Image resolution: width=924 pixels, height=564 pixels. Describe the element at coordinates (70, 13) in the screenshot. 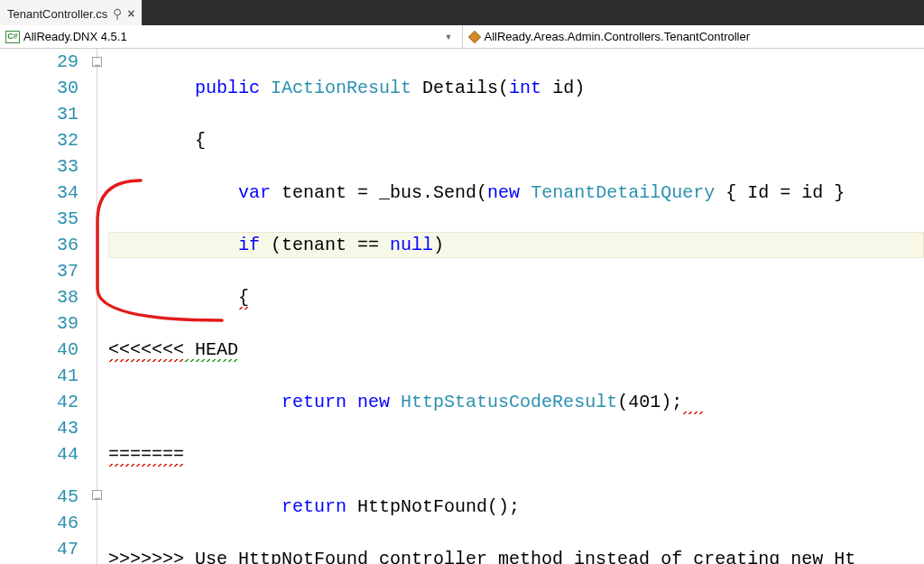

I see `file-tab: TenantController.cs ⚲ ×` at that location.